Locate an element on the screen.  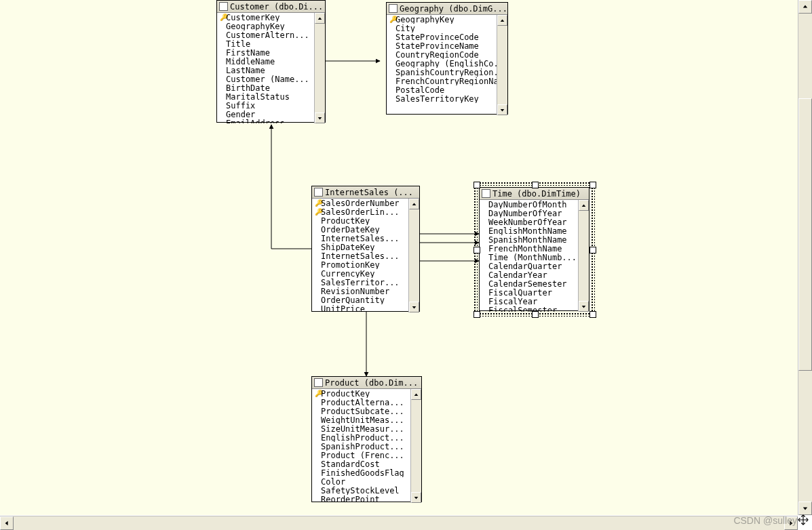
column-row: 🔑EnglishMonthName is located at coordinates (529, 230).